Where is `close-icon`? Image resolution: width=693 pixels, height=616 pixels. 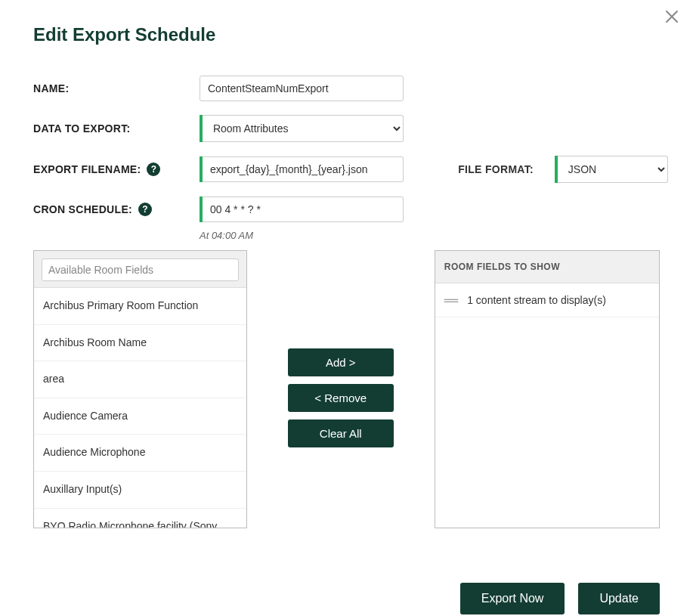
close-icon is located at coordinates (672, 17).